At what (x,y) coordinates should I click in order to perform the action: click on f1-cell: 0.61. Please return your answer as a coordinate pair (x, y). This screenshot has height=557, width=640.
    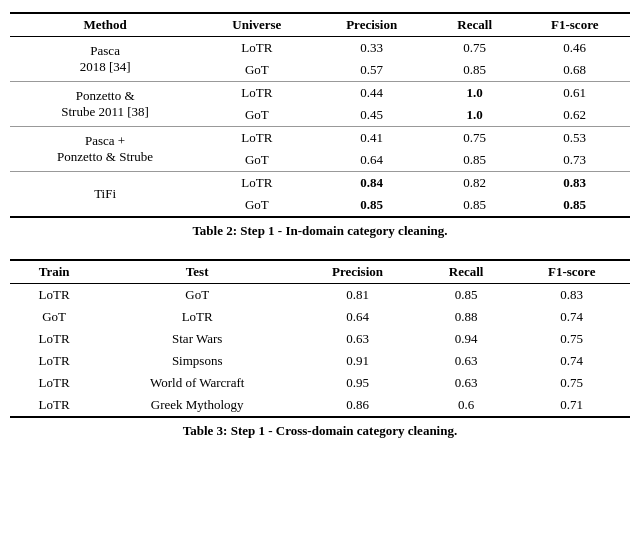
    Looking at the image, I should click on (574, 94).